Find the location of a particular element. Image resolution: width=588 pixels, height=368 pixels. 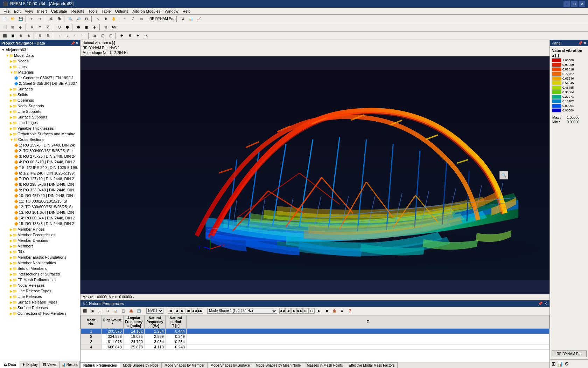

tb2-y: Y is located at coordinates (40, 27).